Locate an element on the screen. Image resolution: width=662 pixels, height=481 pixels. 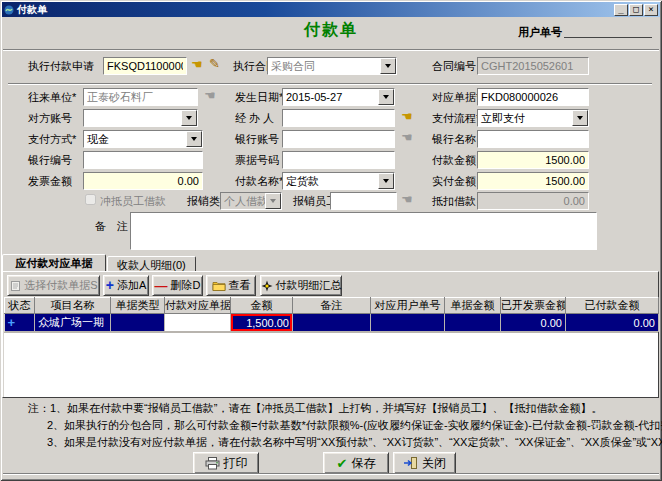
print-button: 打印 is located at coordinates (226, 463).